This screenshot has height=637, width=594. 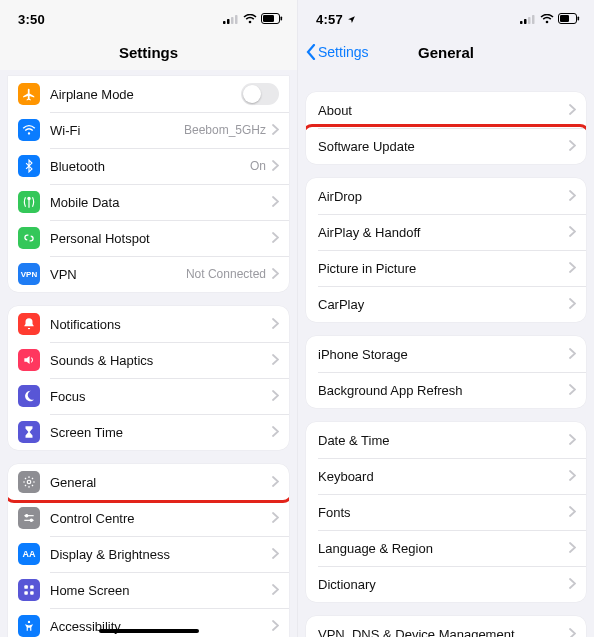 I want to click on location-icon, so click(x=352, y=20).